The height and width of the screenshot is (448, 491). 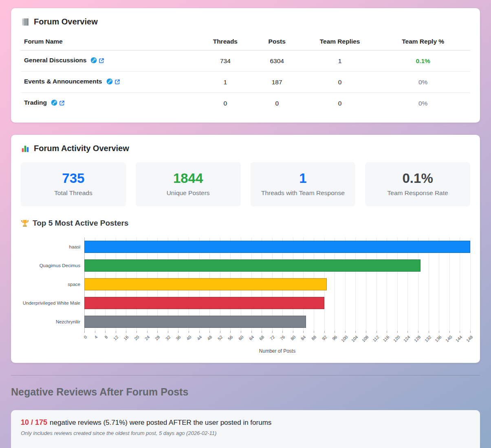 I want to click on forum-name: Events & Announcements, so click(x=63, y=81).